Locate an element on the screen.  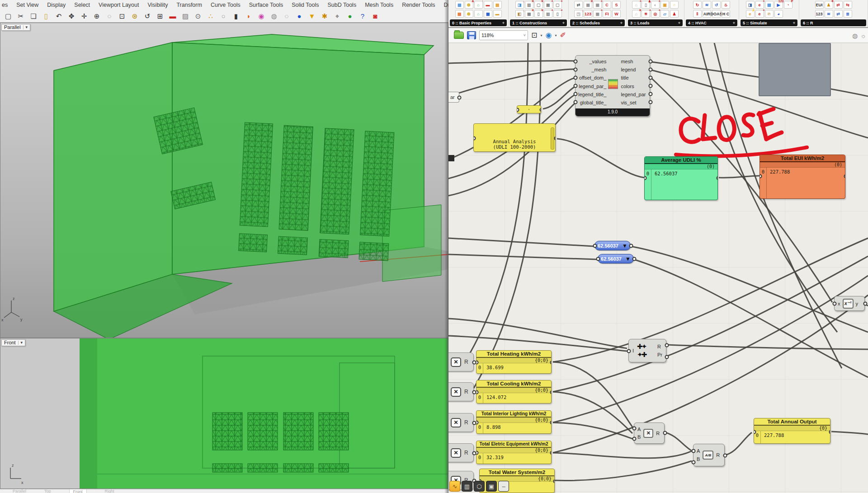
total-annual-output-panel: Total Annual Output {0} 0227.788 is located at coordinates (792, 431).